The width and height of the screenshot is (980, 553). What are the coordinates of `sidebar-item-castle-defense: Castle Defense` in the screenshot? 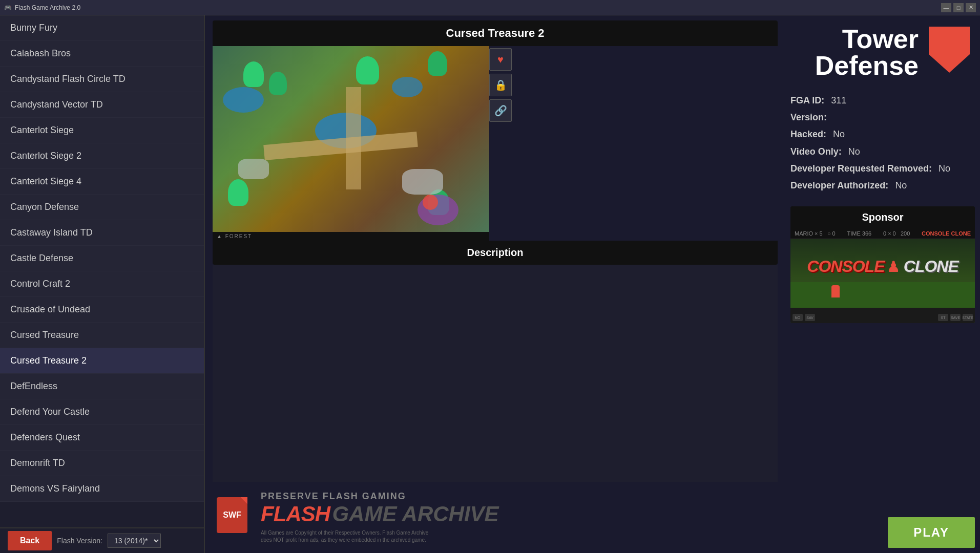 It's located at (102, 259).